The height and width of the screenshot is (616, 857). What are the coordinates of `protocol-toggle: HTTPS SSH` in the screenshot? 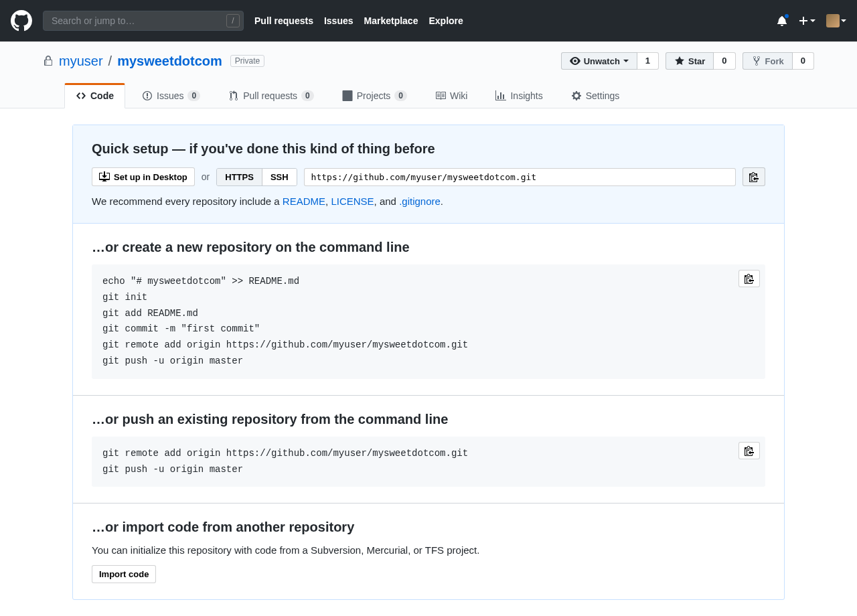 It's located at (256, 177).